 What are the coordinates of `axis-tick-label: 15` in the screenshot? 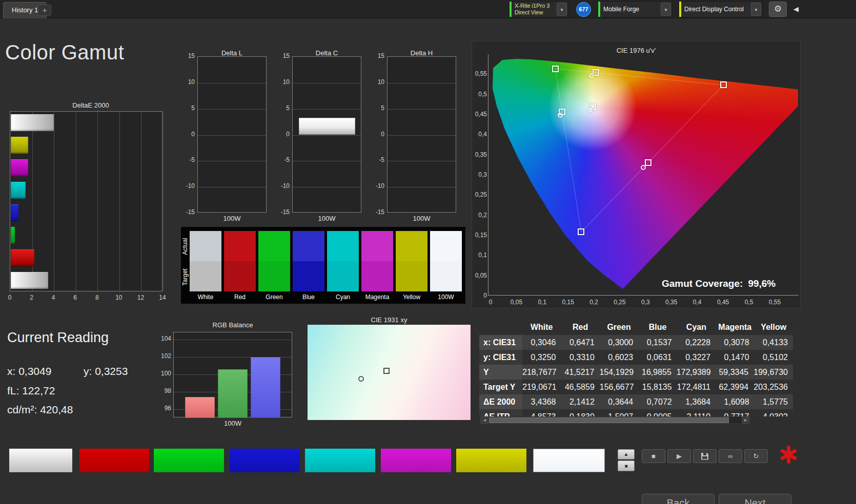 It's located at (188, 56).